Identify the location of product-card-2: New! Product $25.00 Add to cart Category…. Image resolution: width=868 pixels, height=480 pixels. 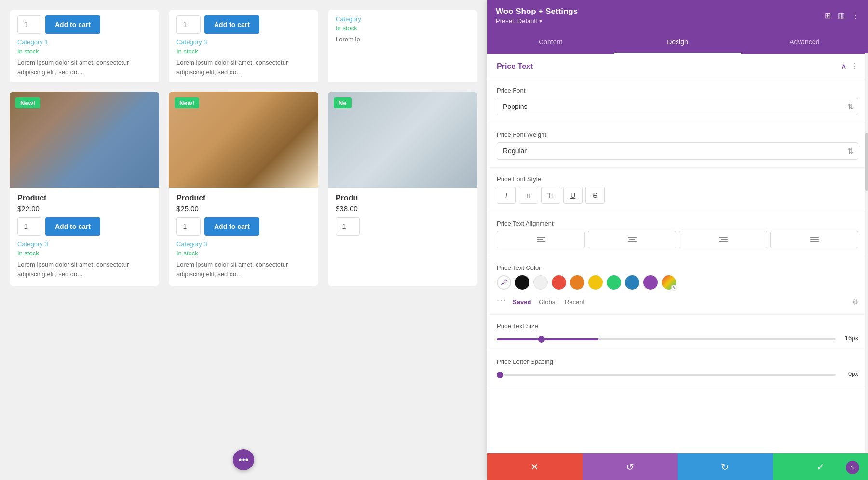
(244, 189).